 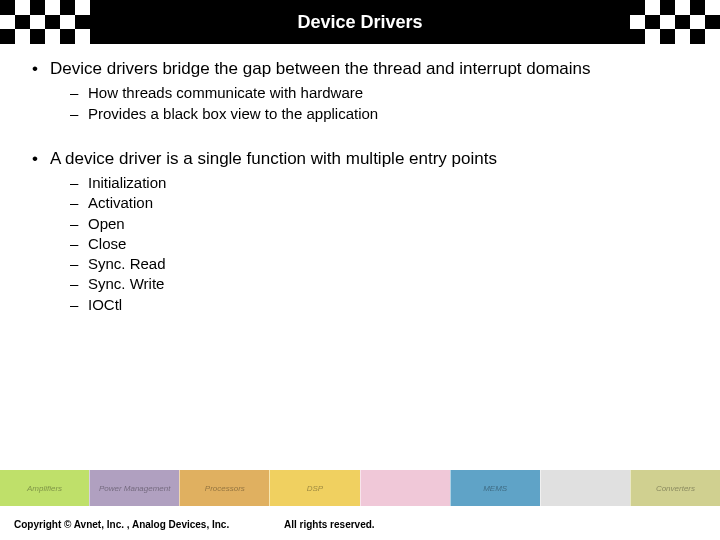 What do you see at coordinates (44, 488) in the screenshot?
I see `footer-segment: Amplifiers` at bounding box center [44, 488].